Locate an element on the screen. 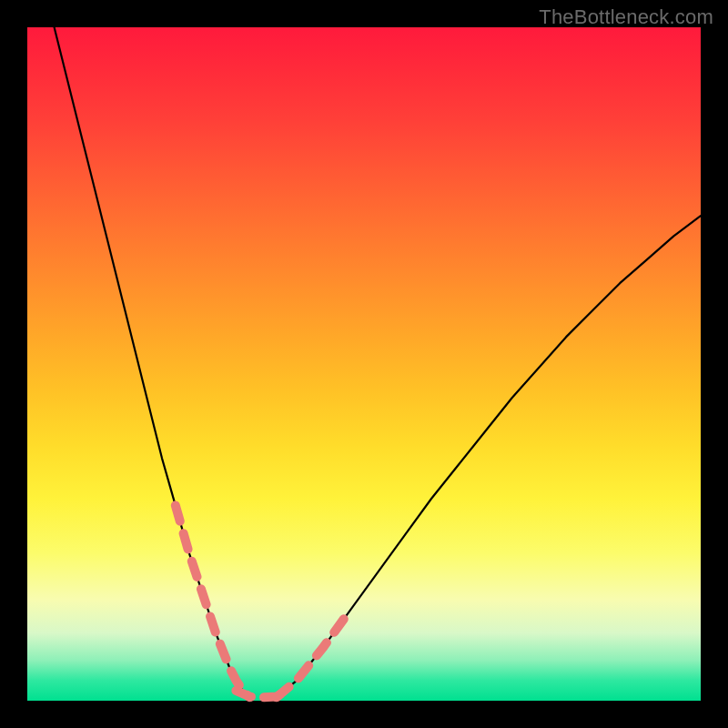  watermark-text: TheBottleneck.com is located at coordinates (626, 17).